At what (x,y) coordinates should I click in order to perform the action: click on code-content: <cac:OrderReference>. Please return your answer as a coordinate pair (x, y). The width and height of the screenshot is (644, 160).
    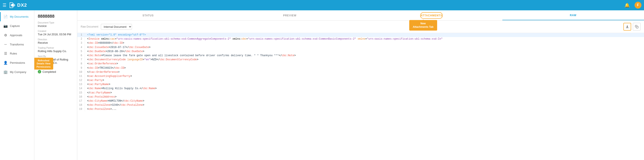
    Looking at the image, I should click on (366, 64).